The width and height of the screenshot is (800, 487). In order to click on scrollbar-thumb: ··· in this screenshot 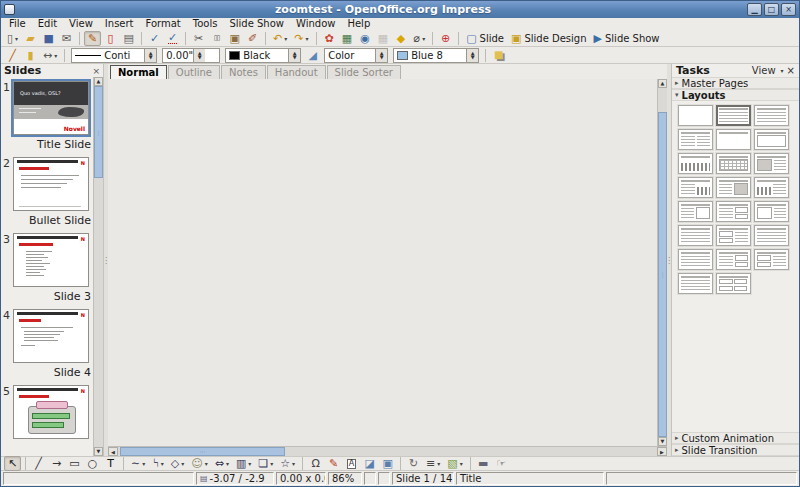, I will do `click(202, 452)`.